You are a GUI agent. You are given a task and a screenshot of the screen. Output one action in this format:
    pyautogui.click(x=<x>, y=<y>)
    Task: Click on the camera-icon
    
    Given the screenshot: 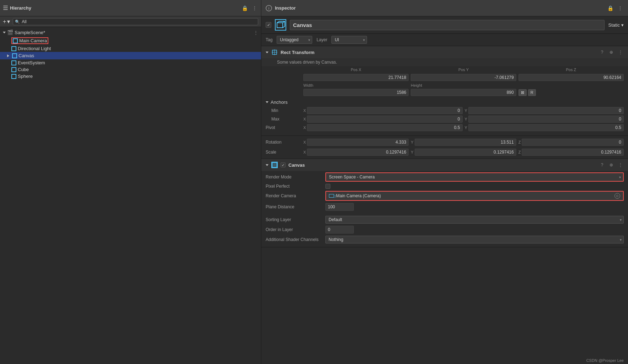 What is the action you would take?
    pyautogui.click(x=331, y=196)
    